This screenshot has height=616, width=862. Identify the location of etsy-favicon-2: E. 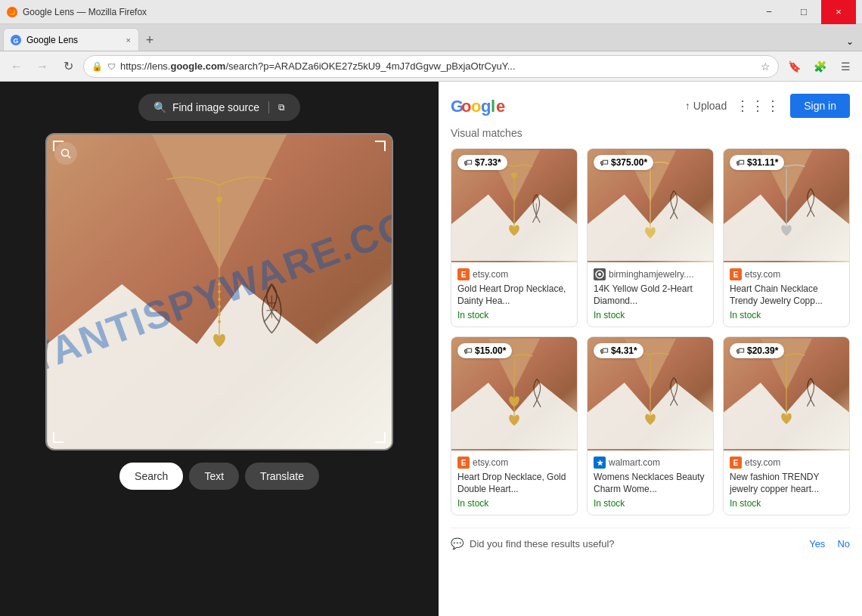
(736, 274).